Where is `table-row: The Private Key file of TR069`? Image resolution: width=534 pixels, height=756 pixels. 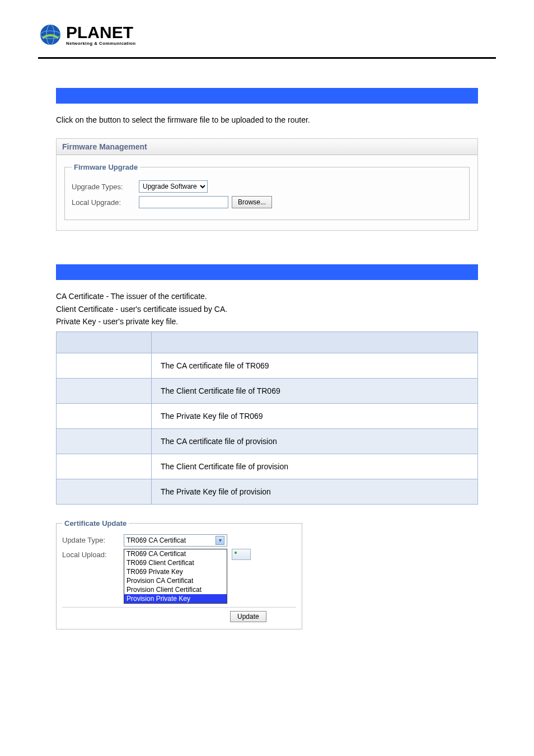 table-row: The Private Key file of TR069 is located at coordinates (268, 416).